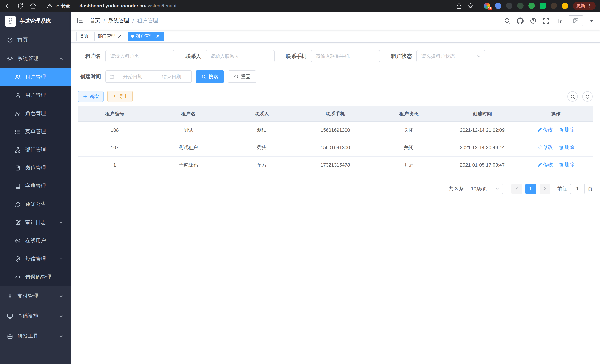 This screenshot has width=600, height=364. I want to click on status-select: 请选择租户状态, so click(451, 56).